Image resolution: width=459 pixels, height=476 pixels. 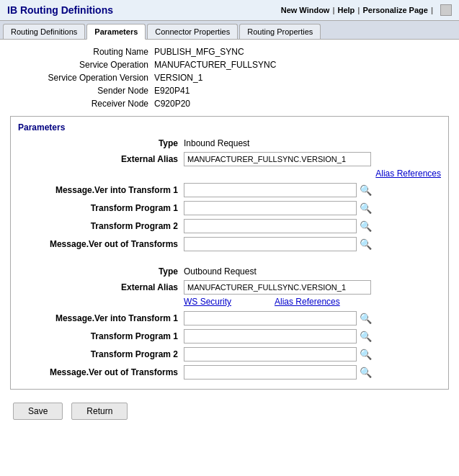 What do you see at coordinates (446, 10) in the screenshot?
I see `grid-icon` at bounding box center [446, 10].